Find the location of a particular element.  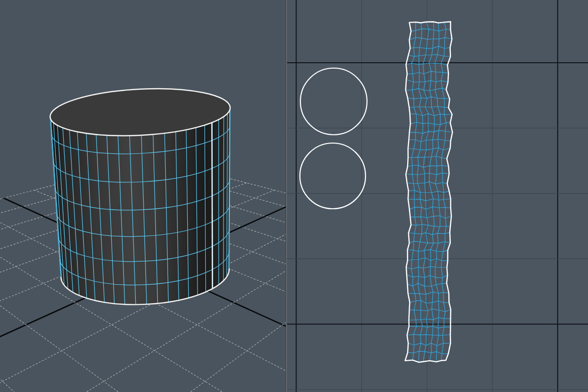

uv-strip-wireframe is located at coordinates (429, 192).